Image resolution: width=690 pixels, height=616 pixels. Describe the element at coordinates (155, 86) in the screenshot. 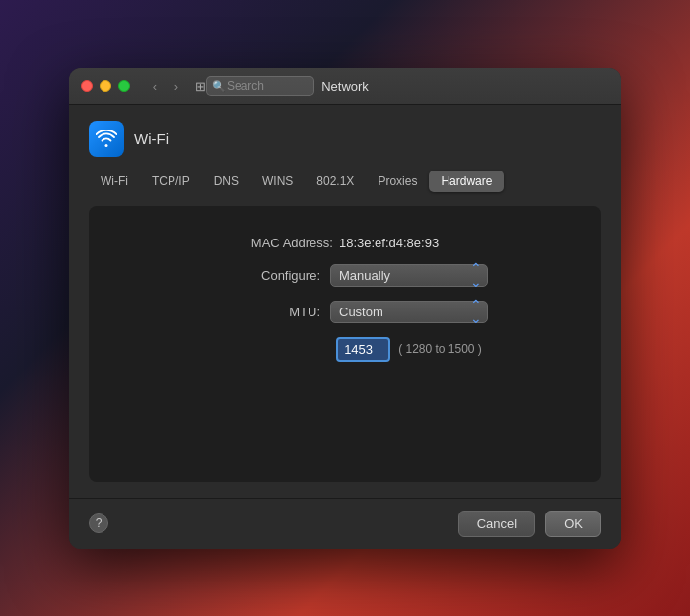

I see `back-button: ‹` at that location.